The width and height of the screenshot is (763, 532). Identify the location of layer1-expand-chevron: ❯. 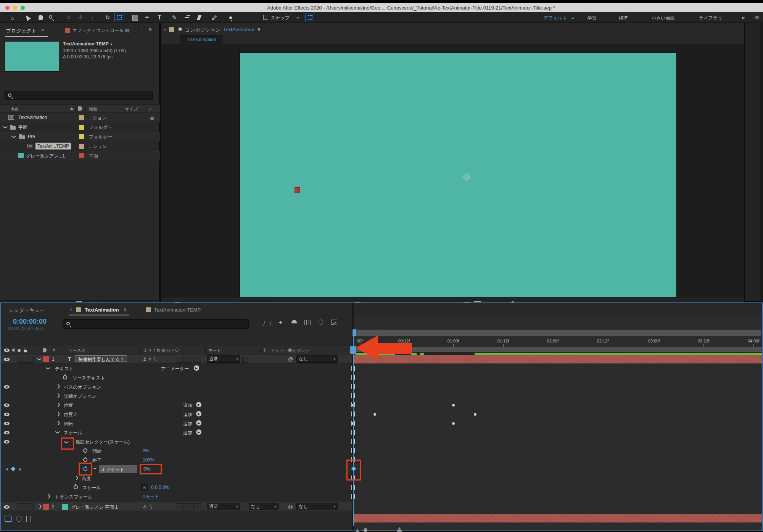
(40, 359).